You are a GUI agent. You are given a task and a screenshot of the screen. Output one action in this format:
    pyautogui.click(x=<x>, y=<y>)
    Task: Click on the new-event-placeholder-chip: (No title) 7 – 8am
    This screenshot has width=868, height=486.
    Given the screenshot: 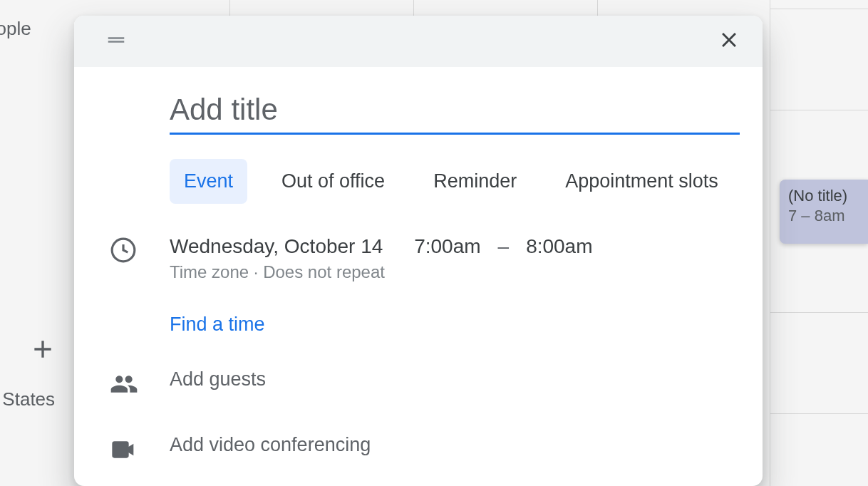 What is the action you would take?
    pyautogui.click(x=824, y=212)
    